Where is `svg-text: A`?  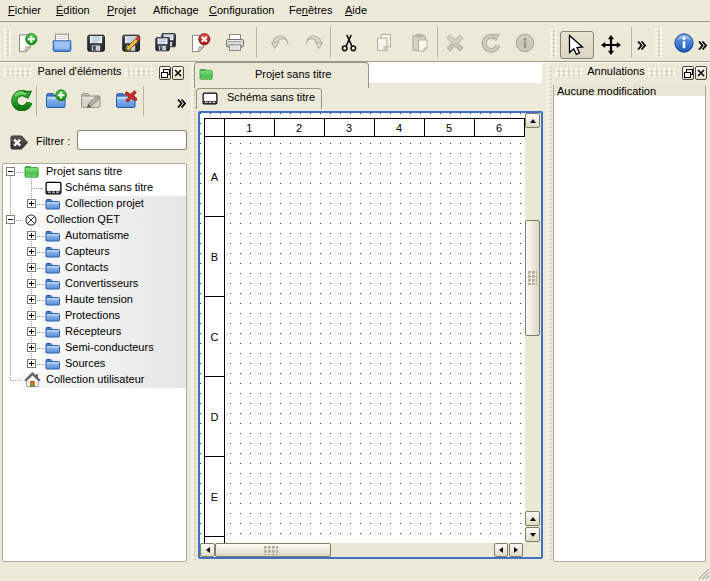
svg-text: A is located at coordinates (215, 177).